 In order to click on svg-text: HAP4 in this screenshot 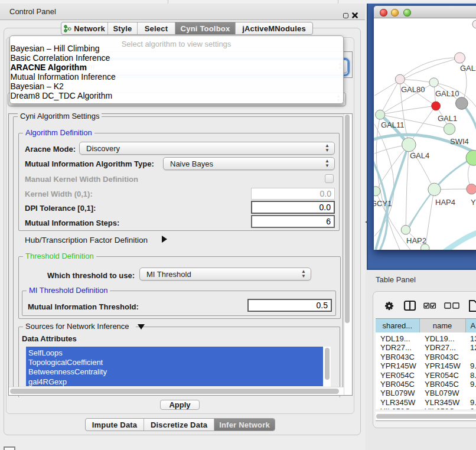, I will do `click(445, 202)`.